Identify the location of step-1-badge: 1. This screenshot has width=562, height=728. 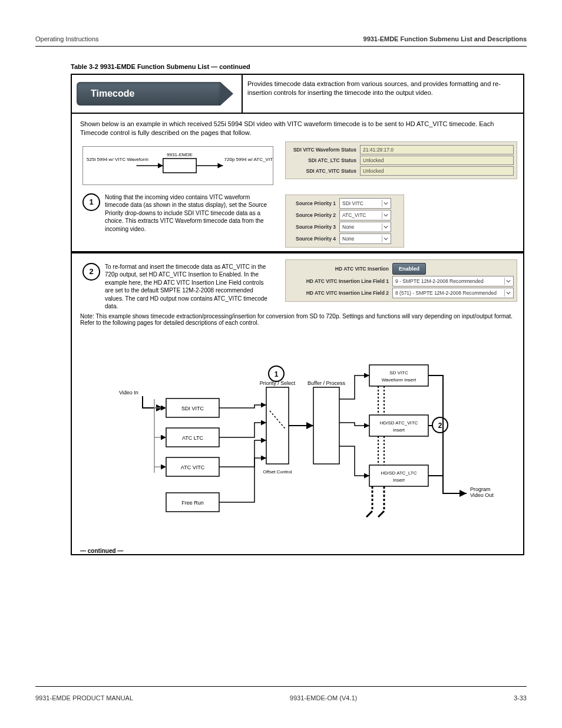
(91, 202).